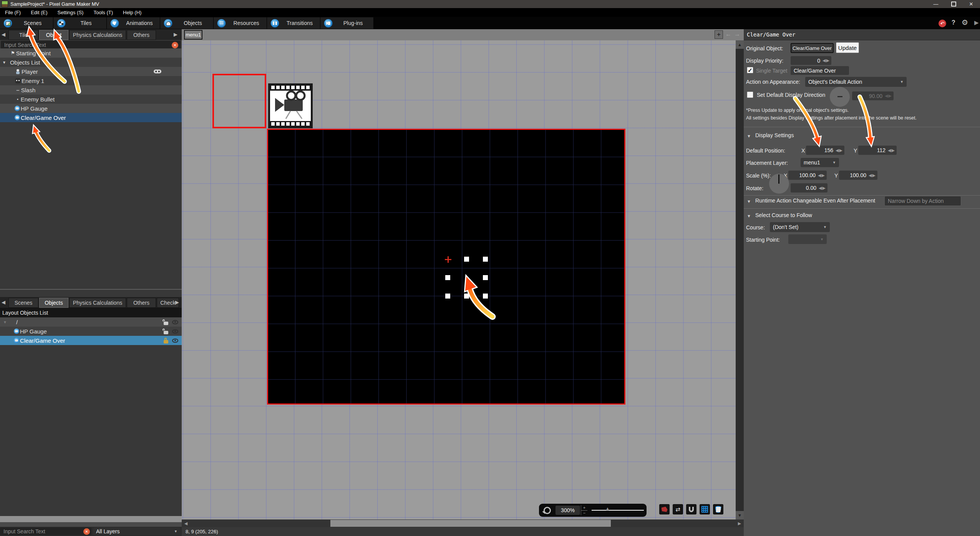 The image size is (980, 536). Describe the element at coordinates (91, 45) in the screenshot. I see `objects-search-input: Input Search Text ✕` at that location.